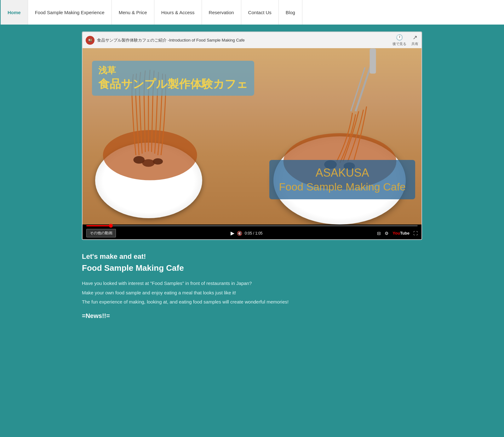  Describe the element at coordinates (222, 12) in the screenshot. I see `nav-reservation: Reservation` at that location.